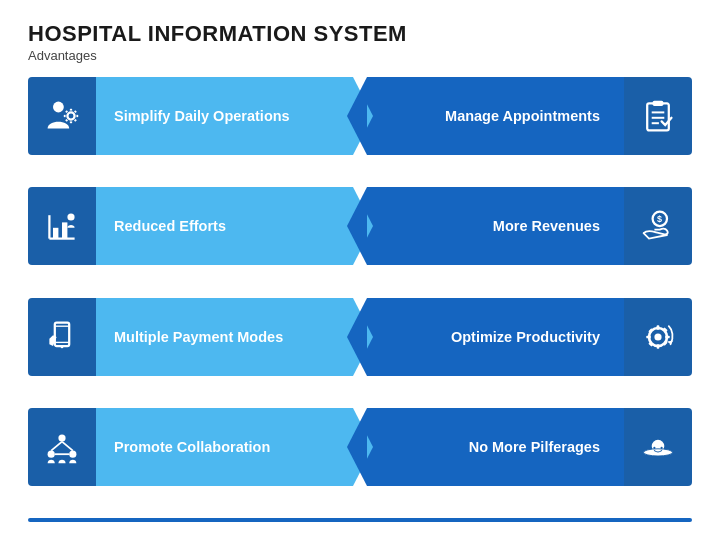 This screenshot has width=720, height=540. Describe the element at coordinates (62, 226) in the screenshot. I see `chart-person-icon` at that location.